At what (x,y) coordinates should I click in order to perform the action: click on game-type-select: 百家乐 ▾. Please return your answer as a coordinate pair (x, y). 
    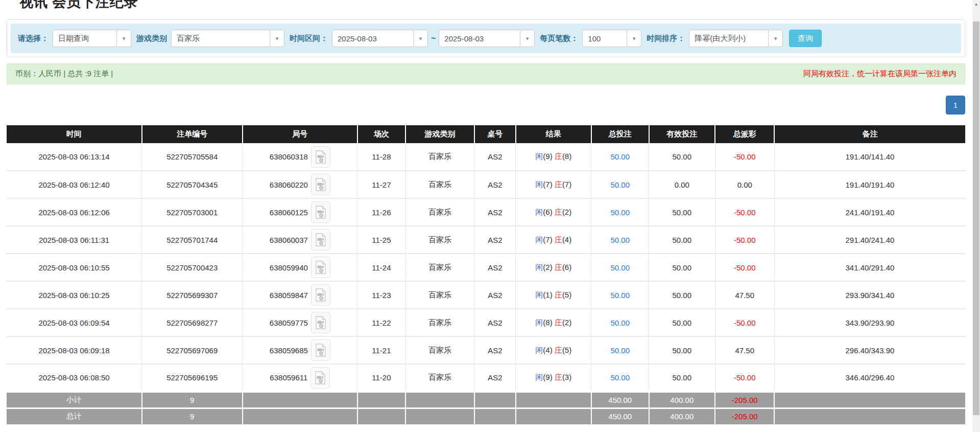
    Looking at the image, I should click on (228, 38).